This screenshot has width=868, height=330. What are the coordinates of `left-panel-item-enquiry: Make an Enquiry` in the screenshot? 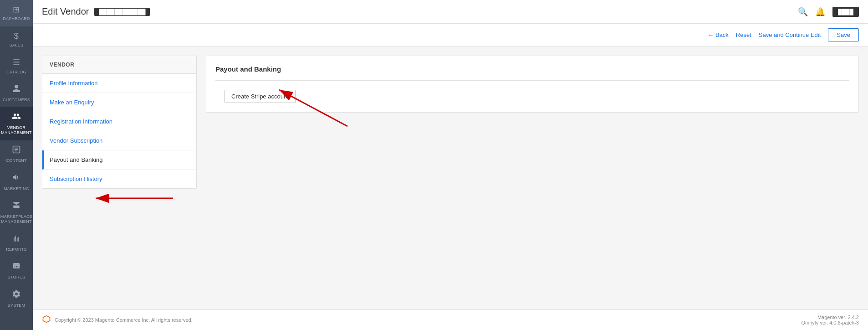 It's located at (119, 103).